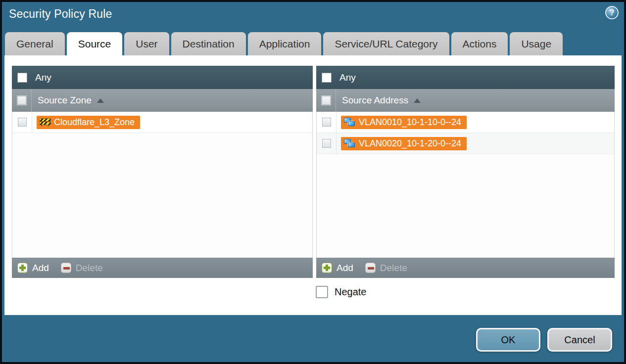 The image size is (626, 364). I want to click on source-zone-column-header: Source Zone, so click(162, 100).